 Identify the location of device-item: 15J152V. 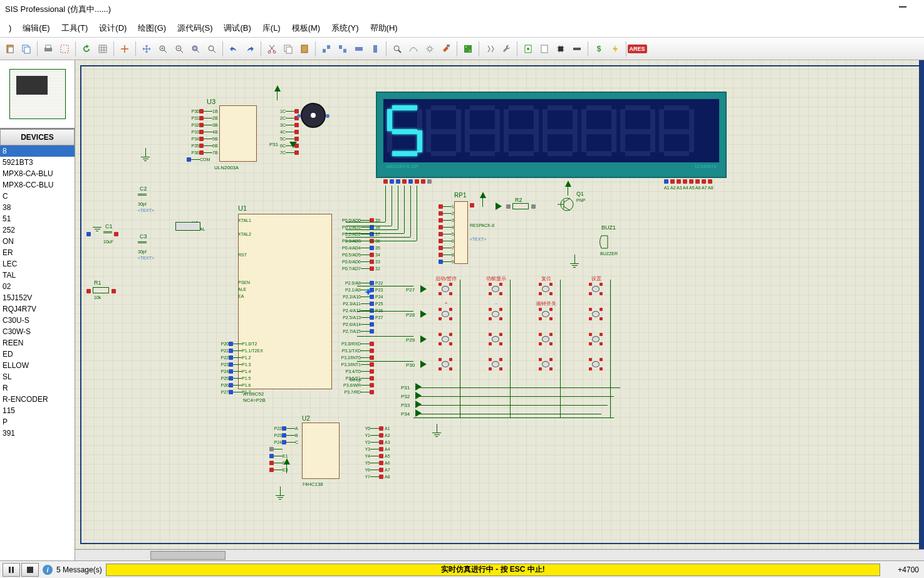
(38, 298).